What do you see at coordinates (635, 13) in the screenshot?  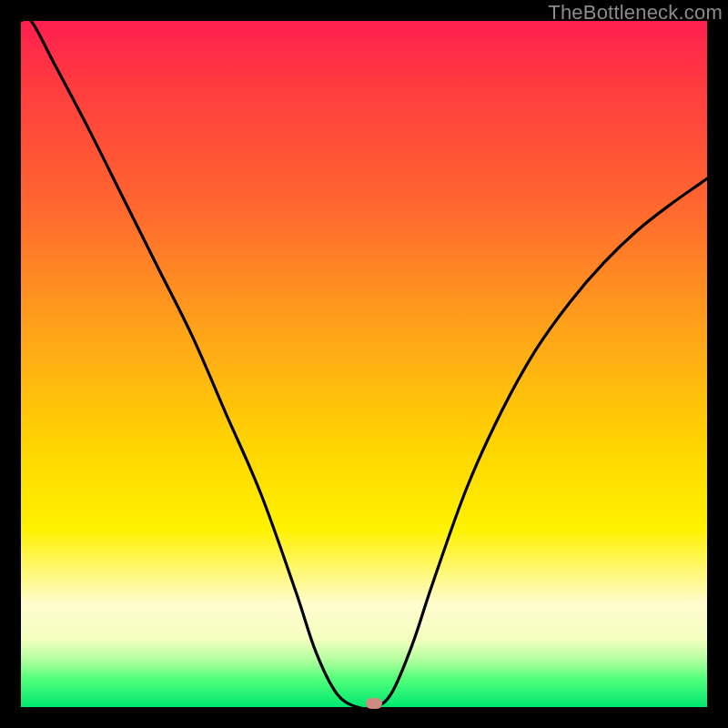 I see `watermark-text: TheBottleneck.com` at bounding box center [635, 13].